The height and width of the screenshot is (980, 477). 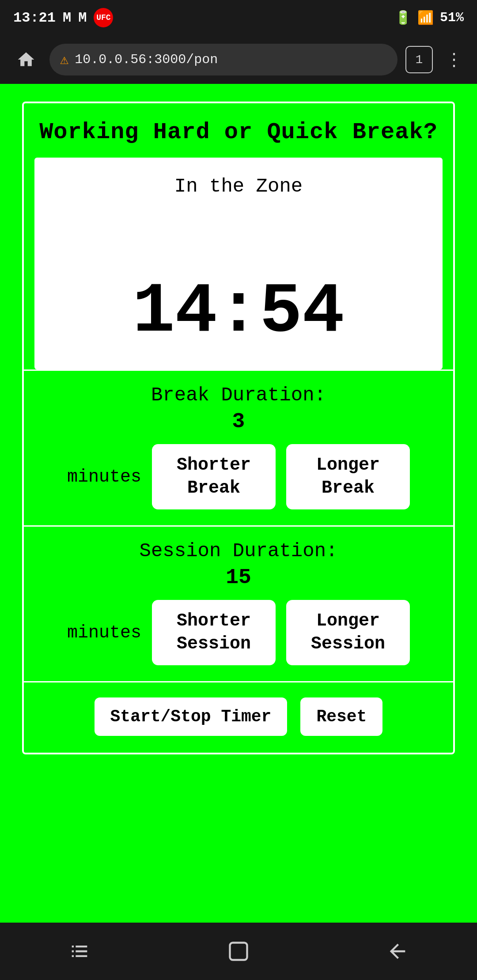 I want to click on warning-icon: ⚠, so click(x=64, y=60).